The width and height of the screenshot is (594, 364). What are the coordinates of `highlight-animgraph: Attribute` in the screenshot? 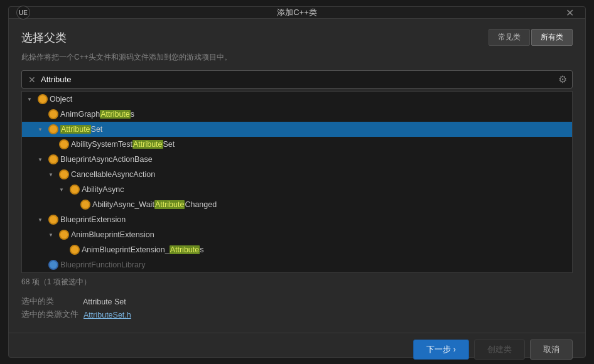 It's located at (116, 114).